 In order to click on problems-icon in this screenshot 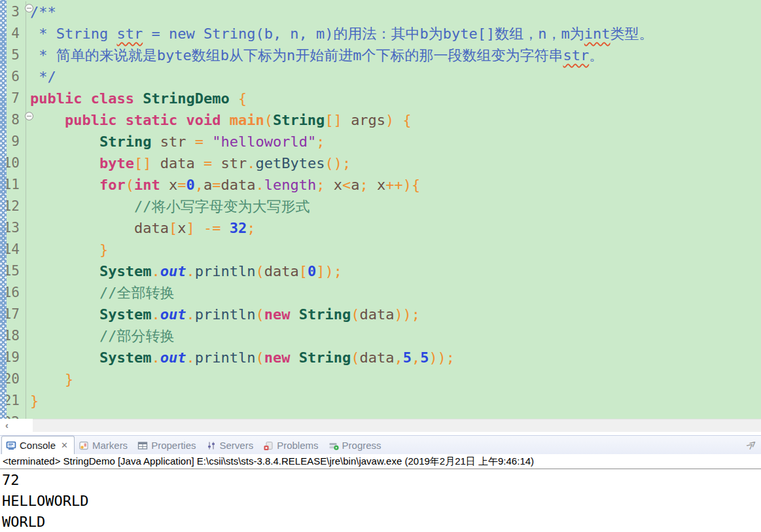, I will do `click(268, 446)`.